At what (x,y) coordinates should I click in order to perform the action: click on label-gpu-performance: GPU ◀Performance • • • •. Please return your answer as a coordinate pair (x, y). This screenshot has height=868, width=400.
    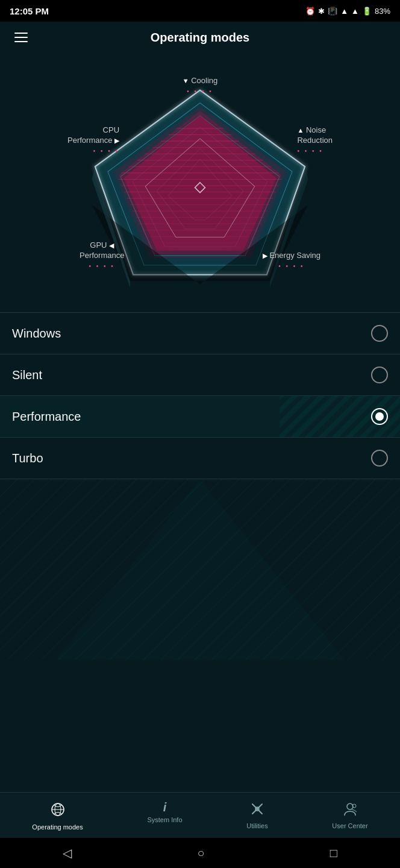
    Looking at the image, I should click on (102, 256).